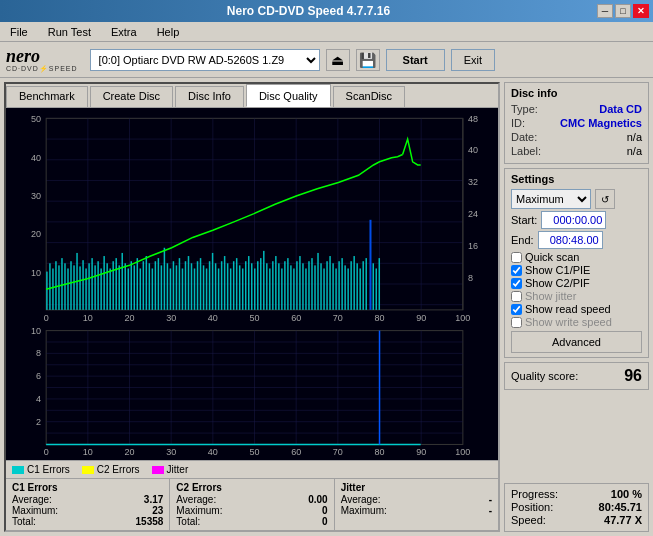  What do you see at coordinates (634, 151) in the screenshot?
I see `disc-label-value: n/a` at bounding box center [634, 151].